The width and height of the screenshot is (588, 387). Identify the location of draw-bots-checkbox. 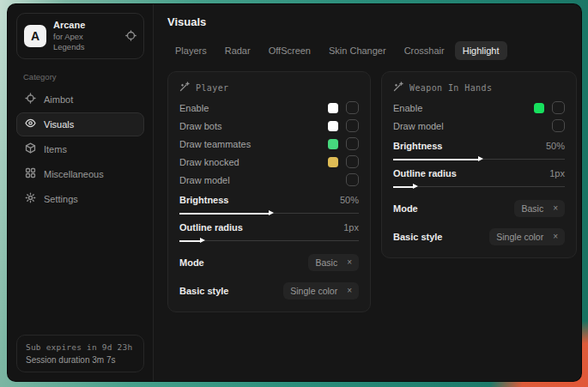
(352, 125).